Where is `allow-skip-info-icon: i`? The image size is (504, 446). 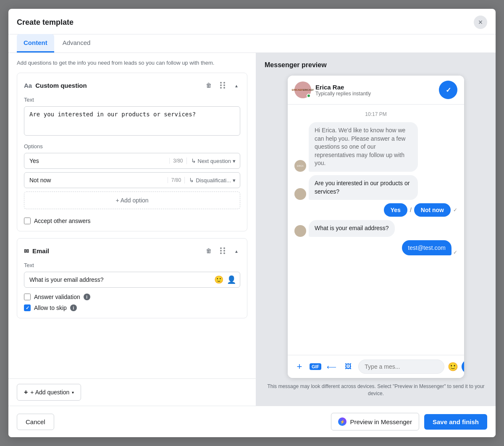 allow-skip-info-icon: i is located at coordinates (74, 308).